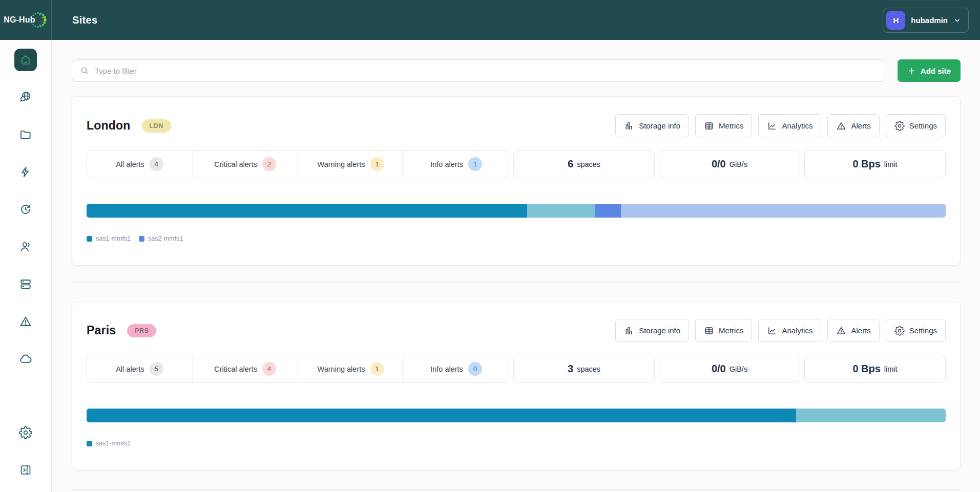 Image resolution: width=980 pixels, height=492 pixels. Describe the element at coordinates (26, 359) in the screenshot. I see `sidebar-item-cloud` at that location.